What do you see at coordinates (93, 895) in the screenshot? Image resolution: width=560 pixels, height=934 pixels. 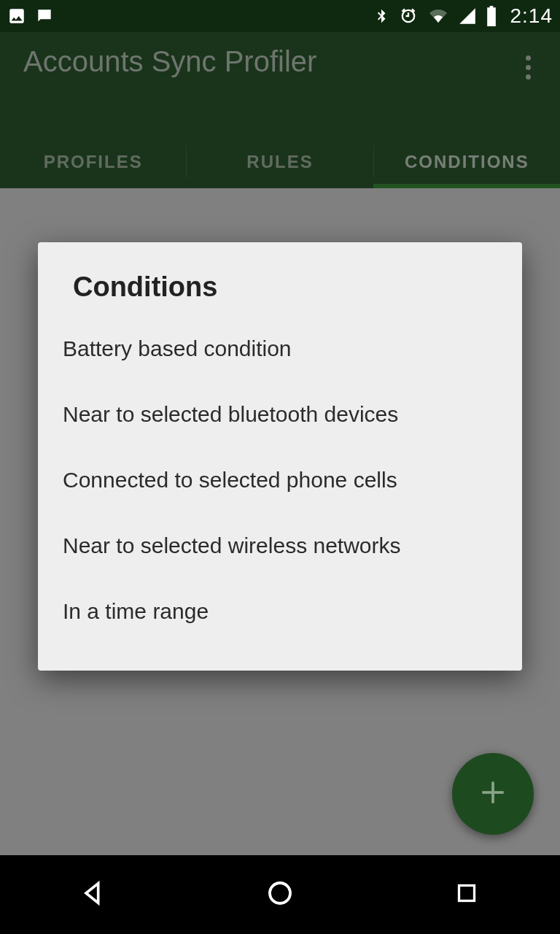 I see `back-button` at bounding box center [93, 895].